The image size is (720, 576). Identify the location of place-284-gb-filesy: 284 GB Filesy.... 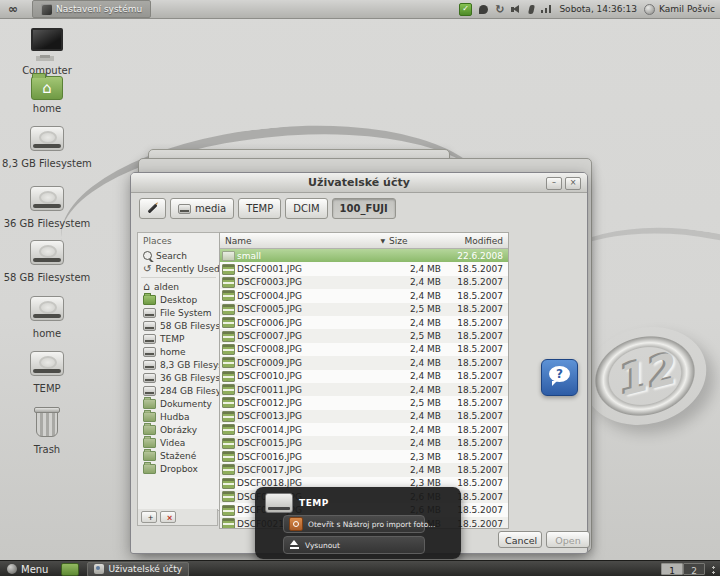
(178, 390).